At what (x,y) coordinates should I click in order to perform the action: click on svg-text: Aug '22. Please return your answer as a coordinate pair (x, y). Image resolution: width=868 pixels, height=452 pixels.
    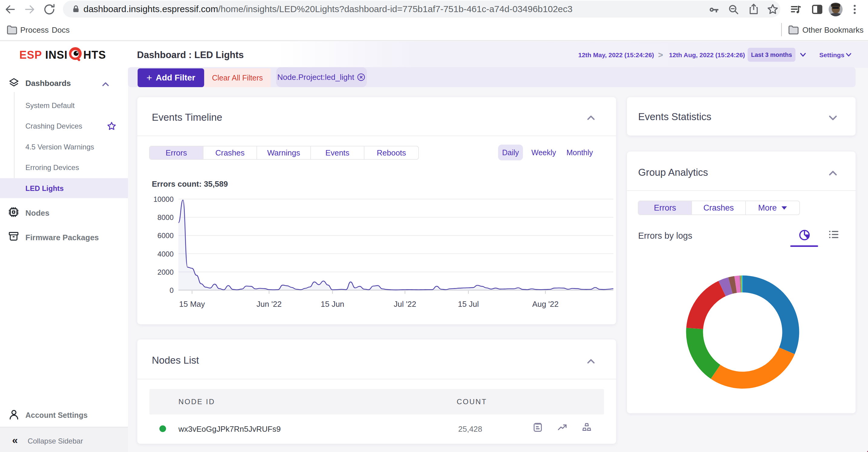
    Looking at the image, I should click on (546, 304).